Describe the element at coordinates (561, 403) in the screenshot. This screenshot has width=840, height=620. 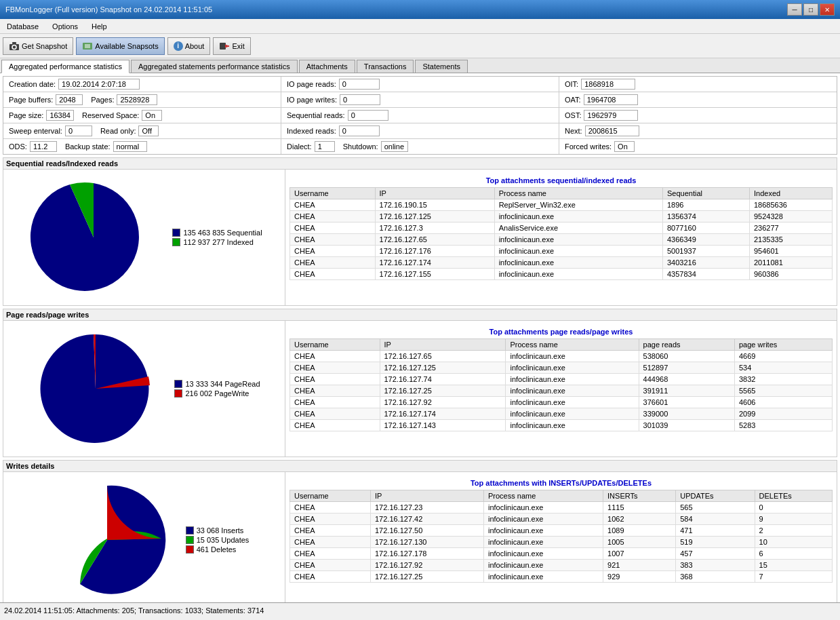
I see `table-row: CHEA172.16.127.92infoclinicaun.exe376601…` at that location.